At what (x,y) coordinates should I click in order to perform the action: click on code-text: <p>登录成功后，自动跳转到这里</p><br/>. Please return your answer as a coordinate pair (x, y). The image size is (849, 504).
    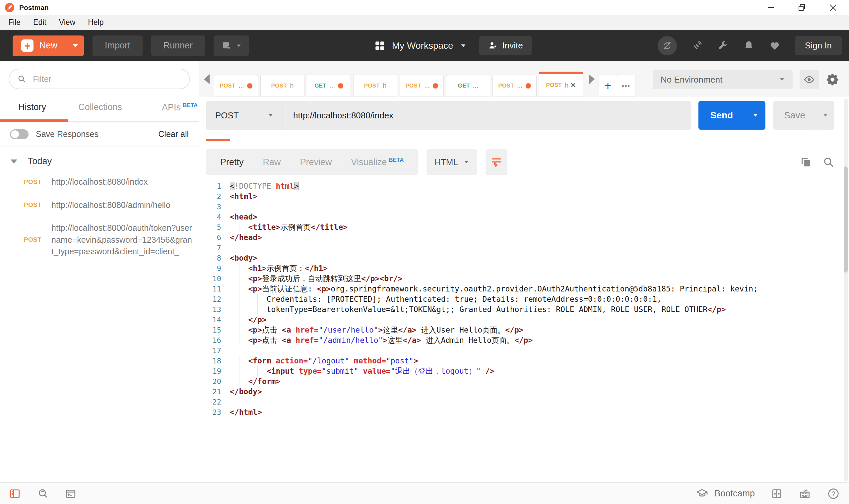
    Looking at the image, I should click on (317, 278).